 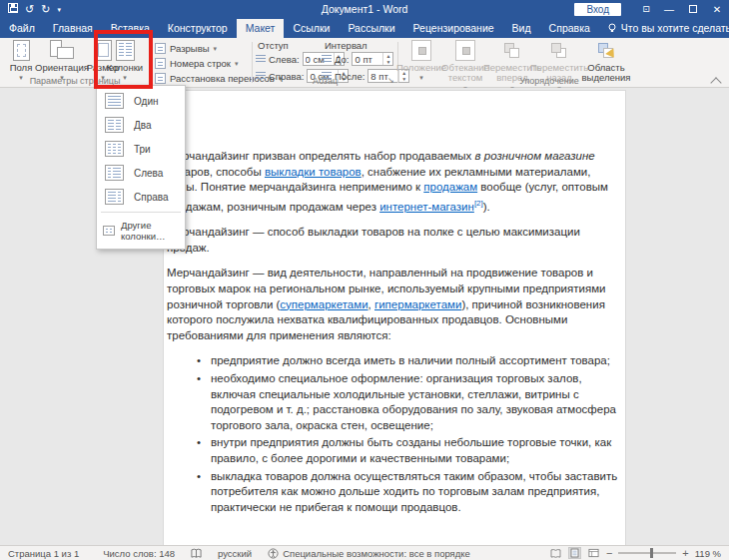 What do you see at coordinates (141, 197) in the screenshot?
I see `menu-item-right-column: Справа` at bounding box center [141, 197].